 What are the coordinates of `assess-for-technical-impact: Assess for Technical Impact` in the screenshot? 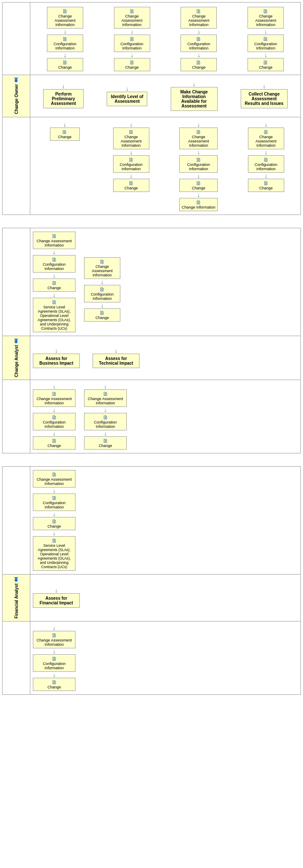 It's located at (116, 361).